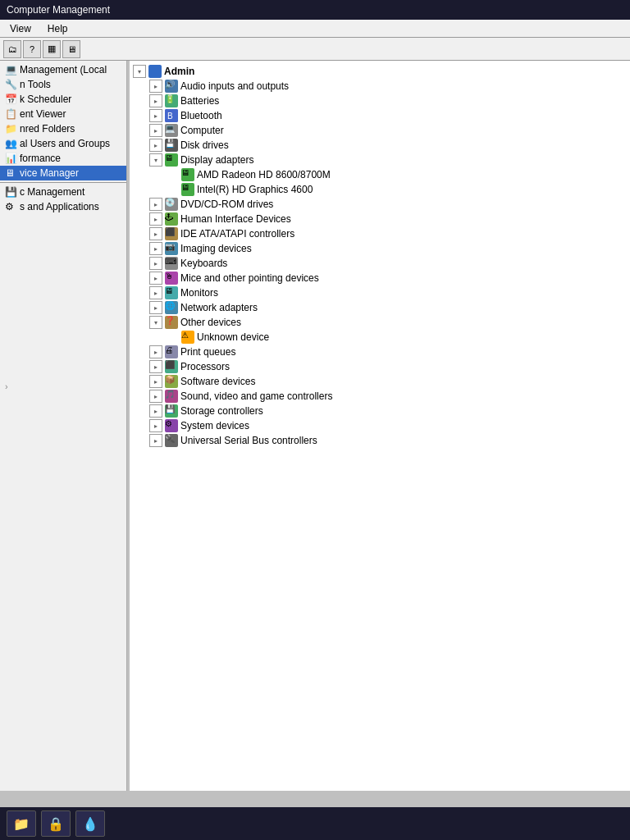 This screenshot has height=840, width=630. What do you see at coordinates (256, 396) in the screenshot?
I see `sound-label: Sound, video and game controllers` at bounding box center [256, 396].